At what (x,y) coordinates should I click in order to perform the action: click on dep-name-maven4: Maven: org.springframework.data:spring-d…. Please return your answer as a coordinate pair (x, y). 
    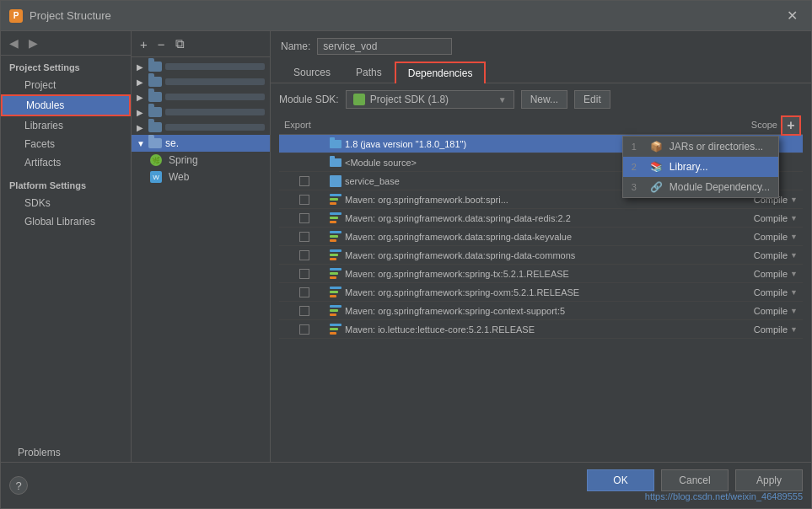
    Looking at the image, I should click on (536, 255).